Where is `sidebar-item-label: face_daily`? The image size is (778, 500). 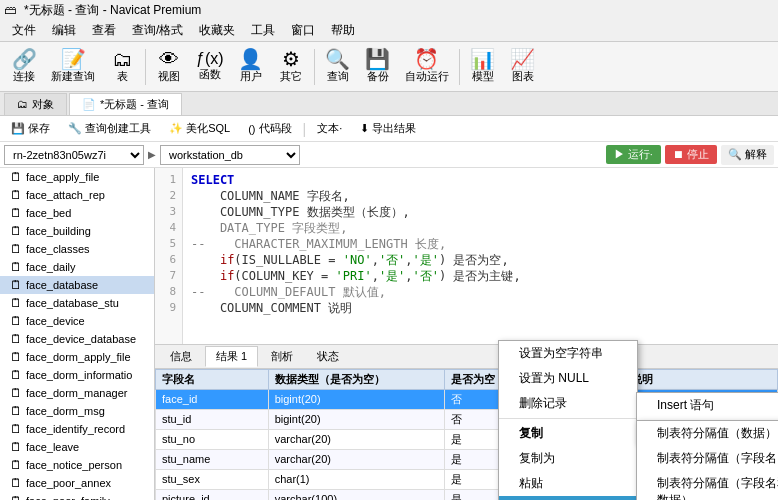 sidebar-item-label: face_daily is located at coordinates (51, 267).